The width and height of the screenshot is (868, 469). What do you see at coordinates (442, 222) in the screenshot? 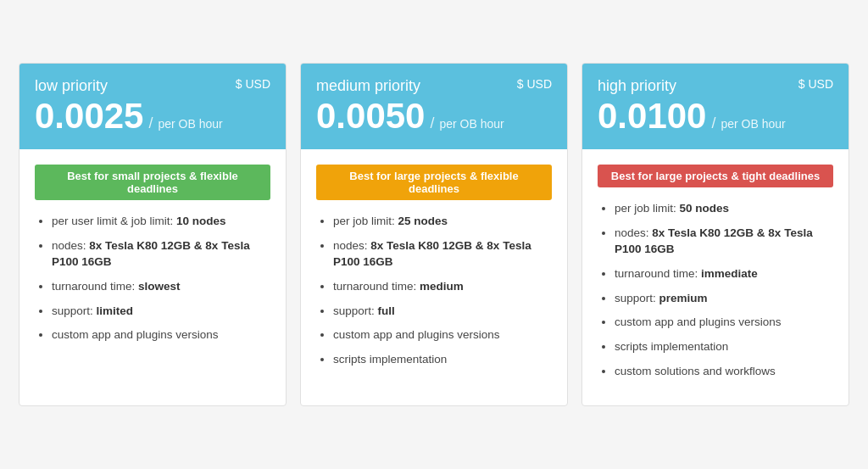
I see `list-item: per job limit: 25 nodes` at bounding box center [442, 222].